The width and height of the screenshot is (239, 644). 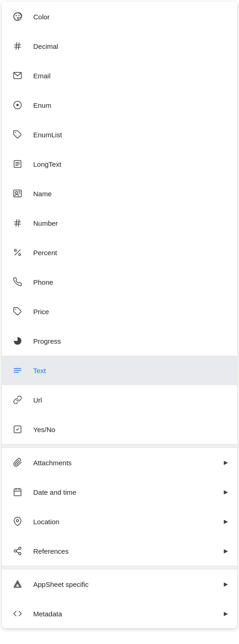 What do you see at coordinates (18, 400) in the screenshot?
I see `link-icon` at bounding box center [18, 400].